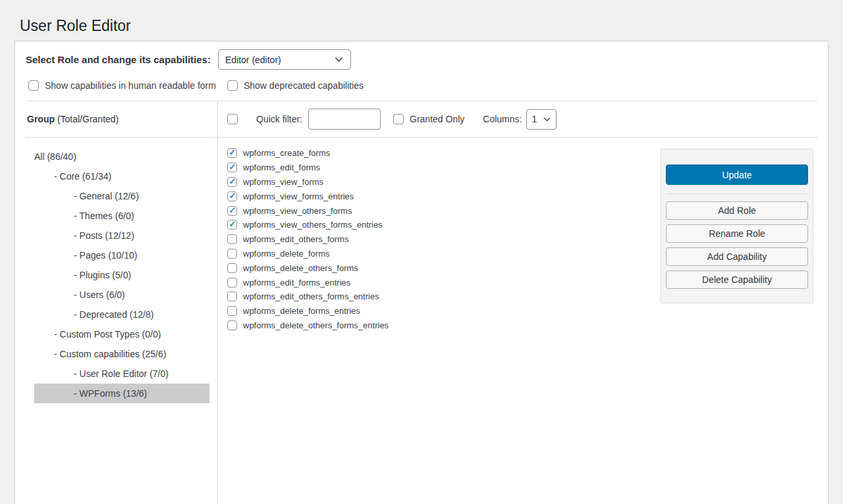  I want to click on capability-row: wpforms_view_forms, so click(441, 182).